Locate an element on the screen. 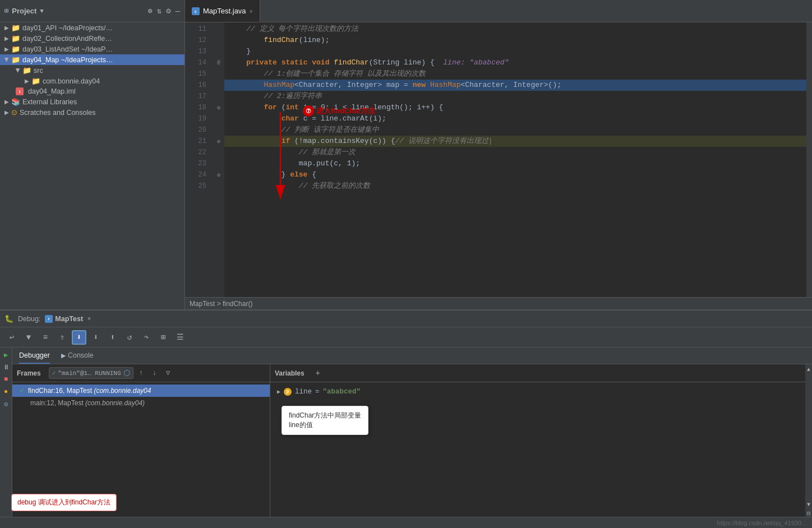  frame-item-main: main:12, MapTest (com.bonnie.day04) is located at coordinates (141, 403).